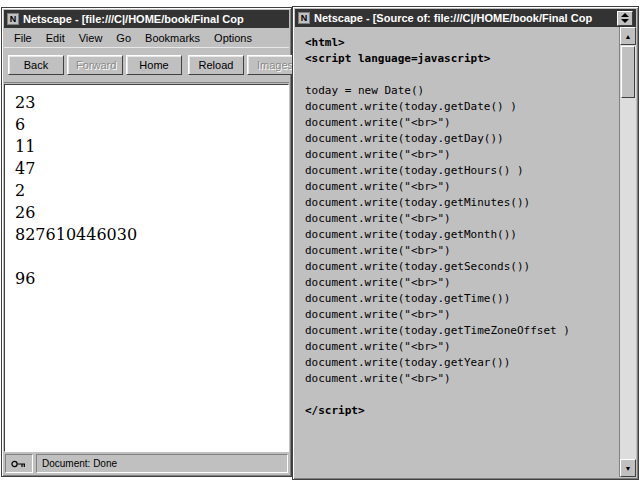 The height and width of the screenshot is (480, 640). What do you see at coordinates (146, 169) in the screenshot?
I see `document-line: 47` at bounding box center [146, 169].